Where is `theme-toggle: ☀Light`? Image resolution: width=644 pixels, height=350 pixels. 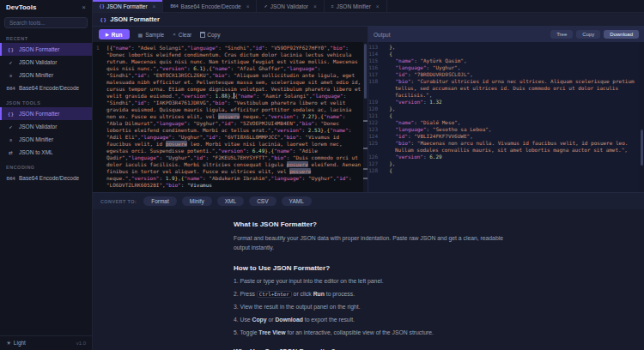 theme-toggle: ☀Light is located at coordinates (15, 343).